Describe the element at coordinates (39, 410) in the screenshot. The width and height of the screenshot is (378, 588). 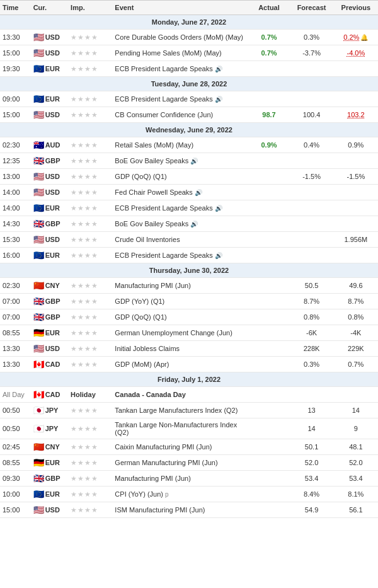
I see `flag-icon: 🇯🇵` at that location.